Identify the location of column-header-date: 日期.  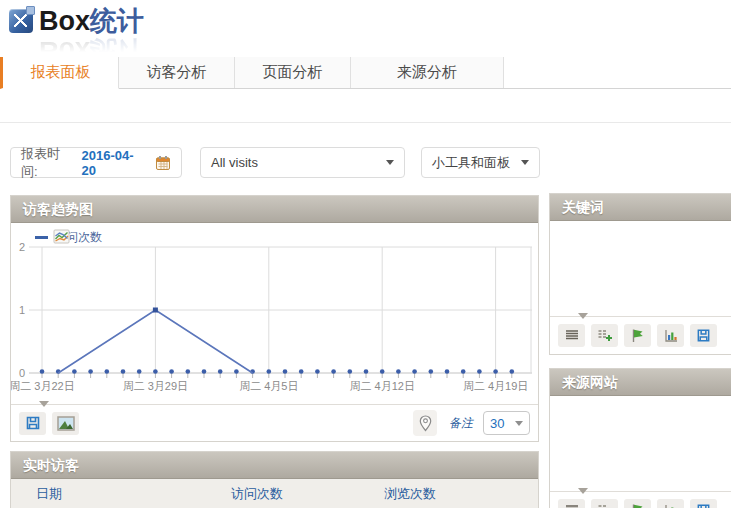
(134, 494).